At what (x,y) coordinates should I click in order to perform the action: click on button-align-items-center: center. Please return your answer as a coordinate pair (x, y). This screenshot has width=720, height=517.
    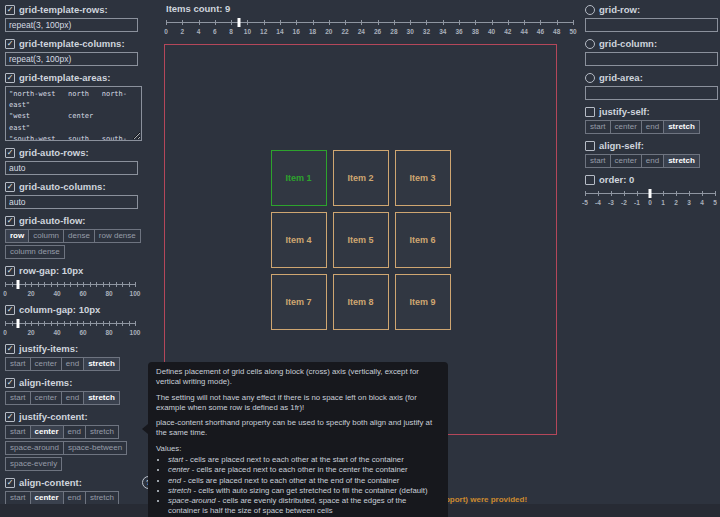
    Looking at the image, I should click on (46, 398).